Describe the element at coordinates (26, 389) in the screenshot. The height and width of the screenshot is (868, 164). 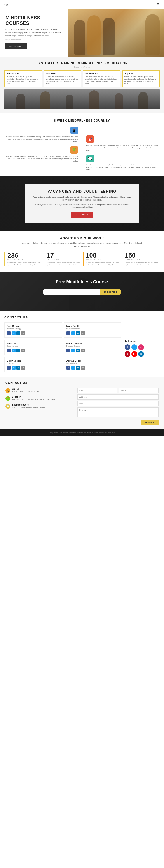
I see `phone-label: Call Us` at that location.